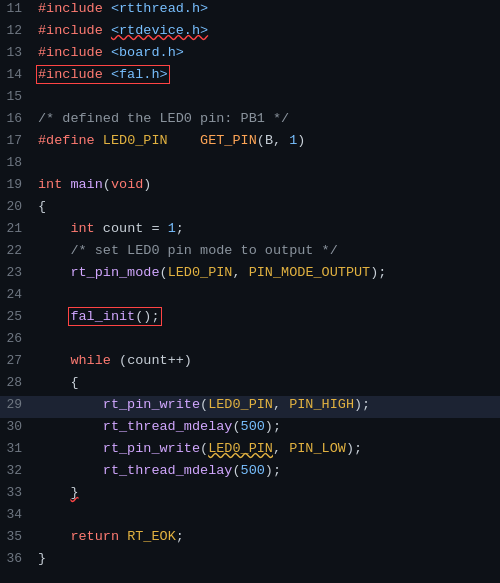  Describe the element at coordinates (250, 341) in the screenshot. I see `code-line-26: 26` at that location.